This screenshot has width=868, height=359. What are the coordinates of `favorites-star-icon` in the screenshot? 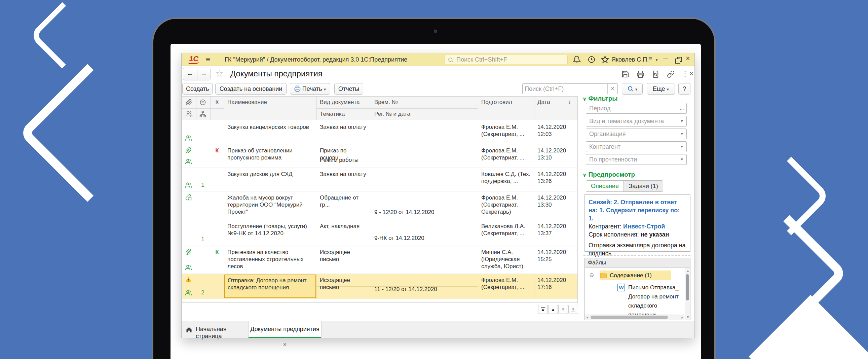 It's located at (605, 60).